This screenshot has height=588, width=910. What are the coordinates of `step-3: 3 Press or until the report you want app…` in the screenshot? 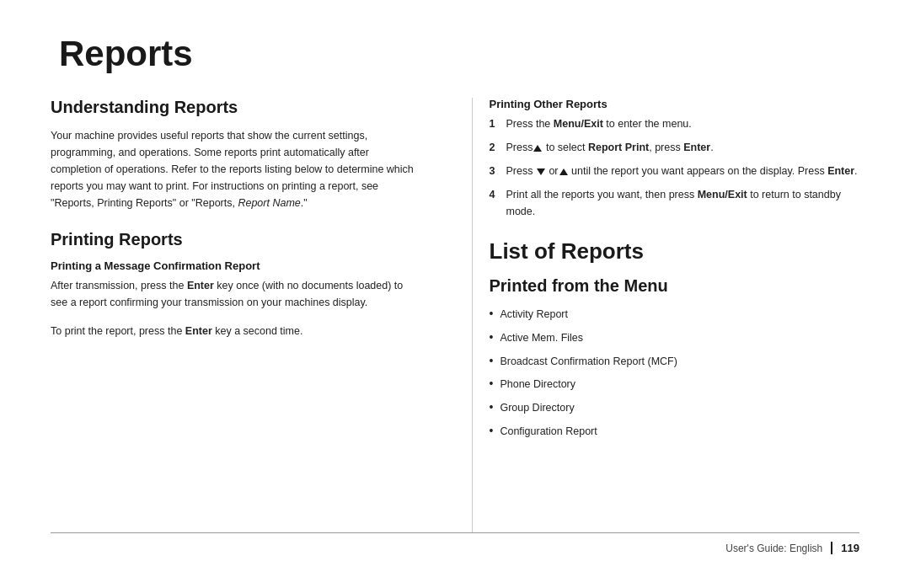 It's located at (675, 171).